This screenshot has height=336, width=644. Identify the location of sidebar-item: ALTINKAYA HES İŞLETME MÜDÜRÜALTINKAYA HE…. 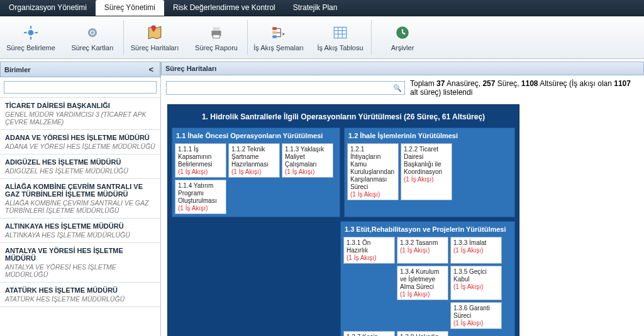
(80, 231).